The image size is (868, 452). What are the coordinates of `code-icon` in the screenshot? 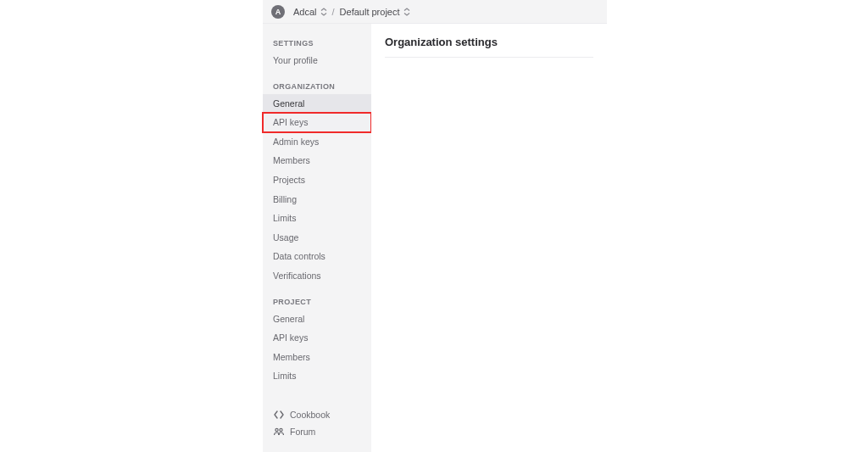 It's located at (279, 415).